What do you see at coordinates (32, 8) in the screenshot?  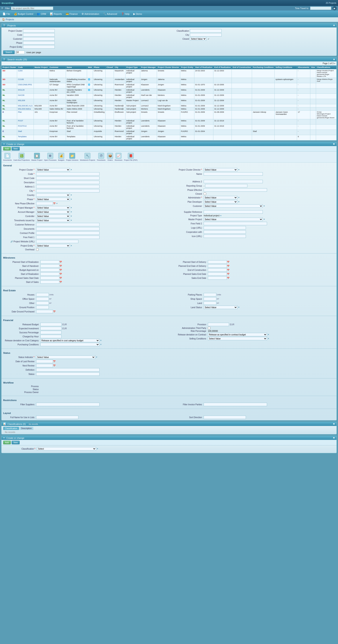 I see `filter-input` at bounding box center [32, 8].